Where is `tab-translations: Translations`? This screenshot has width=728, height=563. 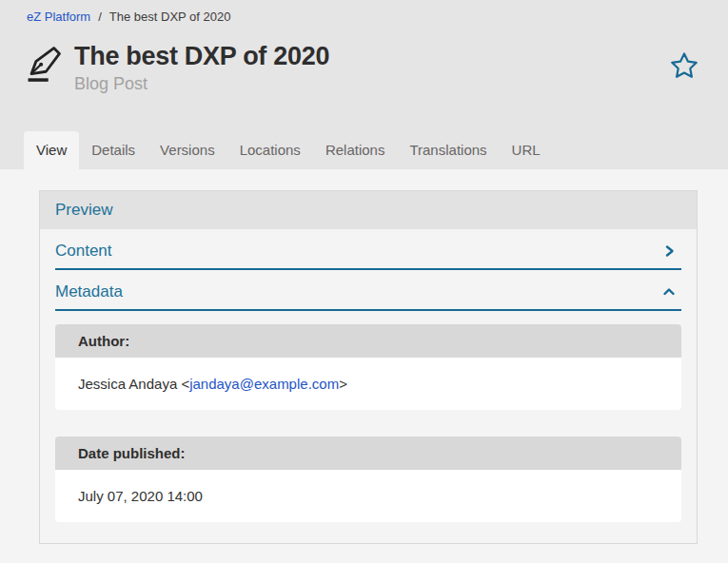
tab-translations: Translations is located at coordinates (447, 150).